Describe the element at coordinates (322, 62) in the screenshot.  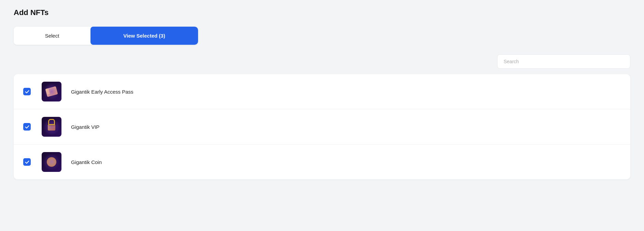
I see `search-area` at that location.